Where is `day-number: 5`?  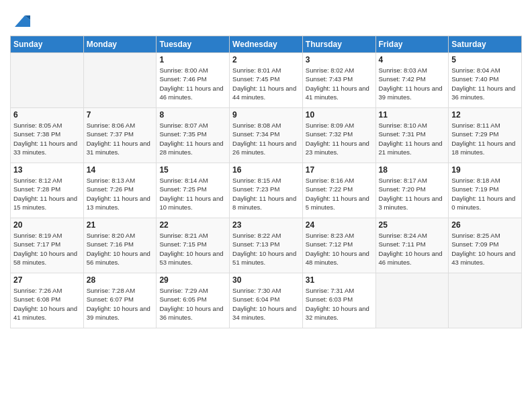
day-number: 5 is located at coordinates (485, 60).